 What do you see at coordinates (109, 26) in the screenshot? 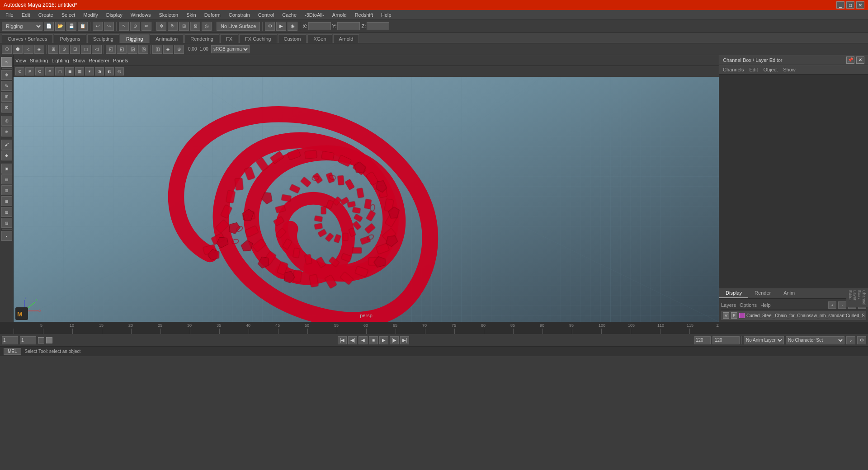
I see `redo-button: ↪` at bounding box center [109, 26].